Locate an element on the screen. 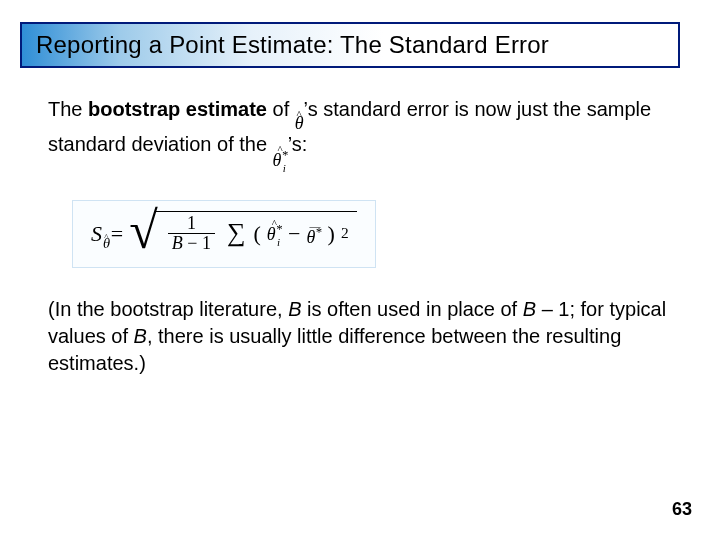  note-paragraph: (In the bootstrap literature, B is often… is located at coordinates (358, 336).